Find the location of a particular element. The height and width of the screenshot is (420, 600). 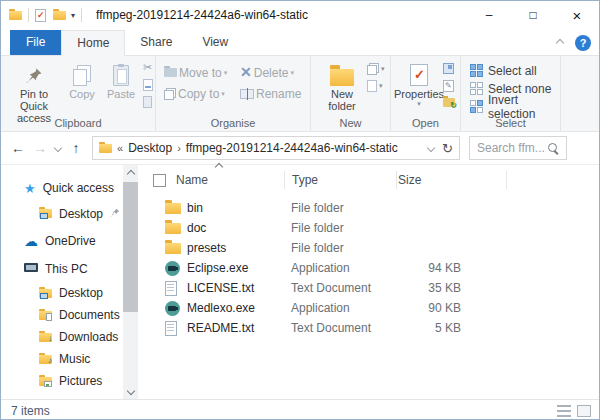

column-header-name: Name is located at coordinates (231, 180).